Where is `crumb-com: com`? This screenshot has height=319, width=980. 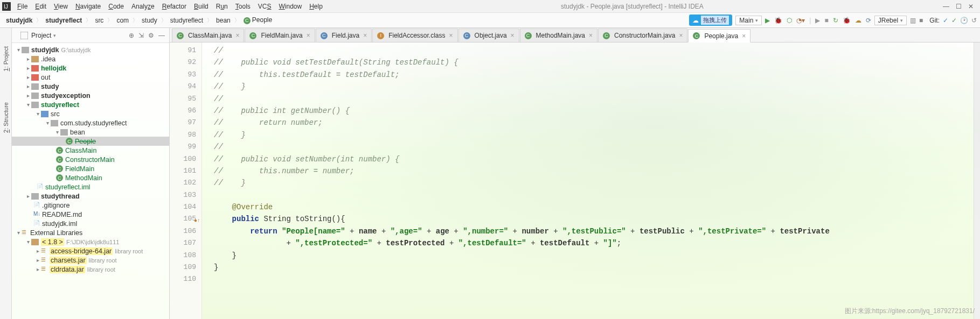
crumb-com: com is located at coordinates (123, 20).